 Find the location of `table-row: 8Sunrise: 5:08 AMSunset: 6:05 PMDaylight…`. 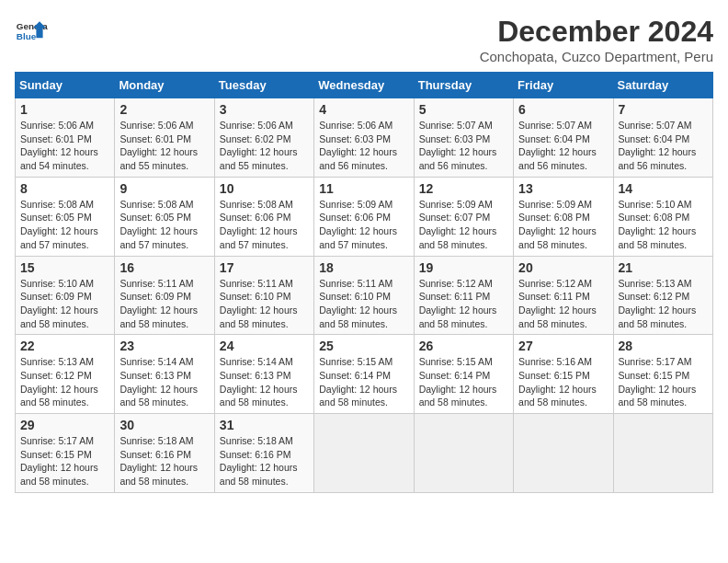

table-row: 8Sunrise: 5:08 AMSunset: 6:05 PMDaylight… is located at coordinates (65, 216).